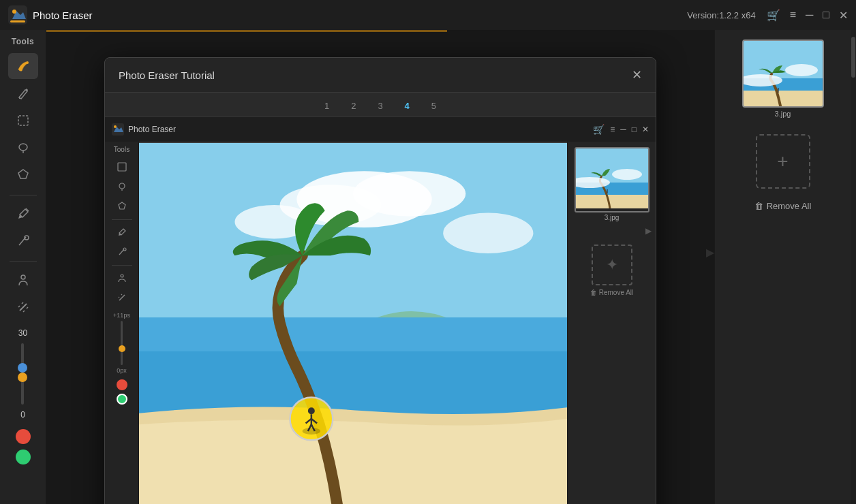 The width and height of the screenshot is (856, 504). What do you see at coordinates (853, 267) in the screenshot?
I see `right-scrollbar` at bounding box center [853, 267].